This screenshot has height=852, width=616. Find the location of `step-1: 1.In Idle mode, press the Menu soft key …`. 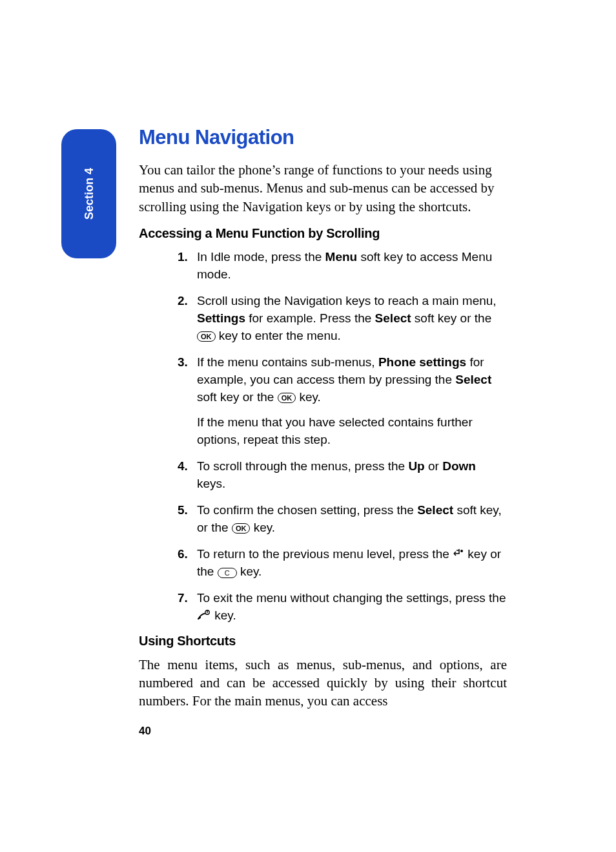

step-1: 1.In Idle mode, press the Menu soft key … is located at coordinates (342, 266).